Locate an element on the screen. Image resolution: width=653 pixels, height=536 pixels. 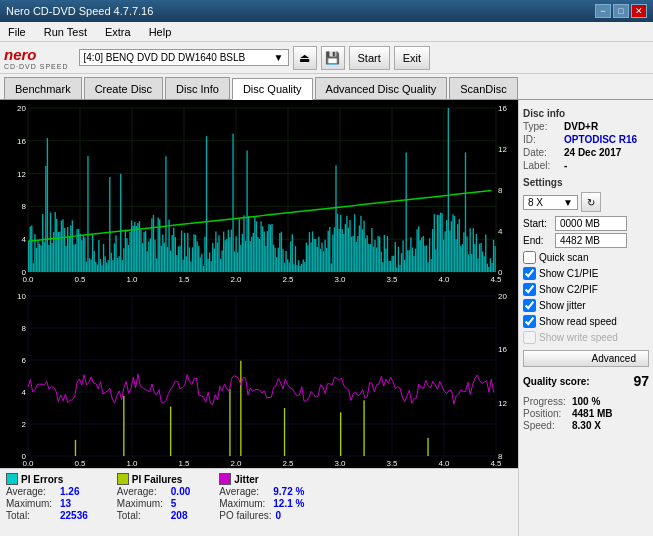
eject-button: ⏏ is located at coordinates (305, 58).